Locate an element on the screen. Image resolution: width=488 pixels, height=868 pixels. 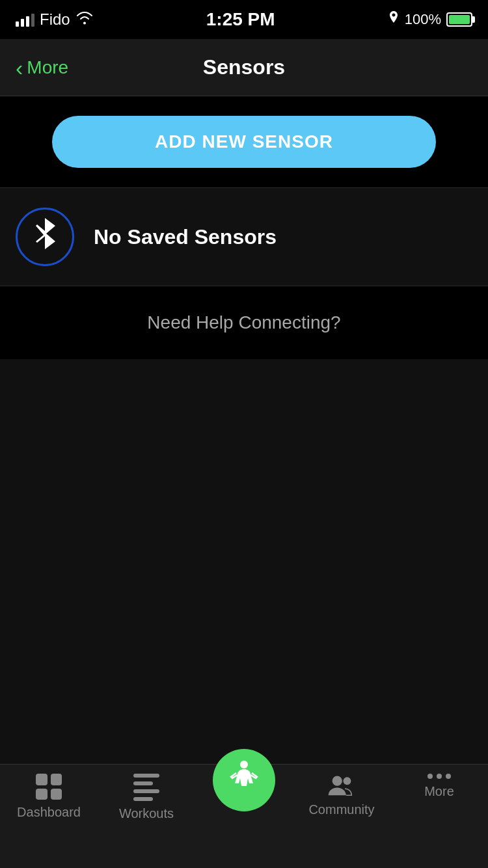
battery-icon is located at coordinates (459, 20).